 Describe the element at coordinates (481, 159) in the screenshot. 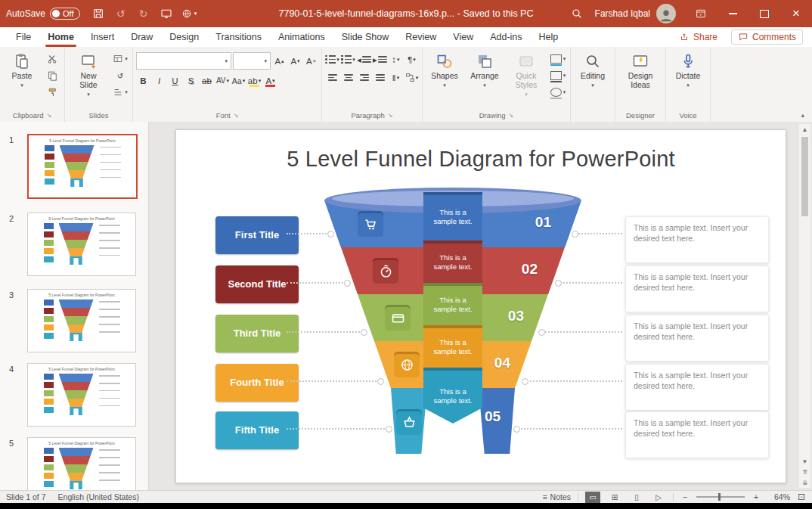

I see `slide-title: 5 Level Funnel Diagram for PowerPoint` at that location.